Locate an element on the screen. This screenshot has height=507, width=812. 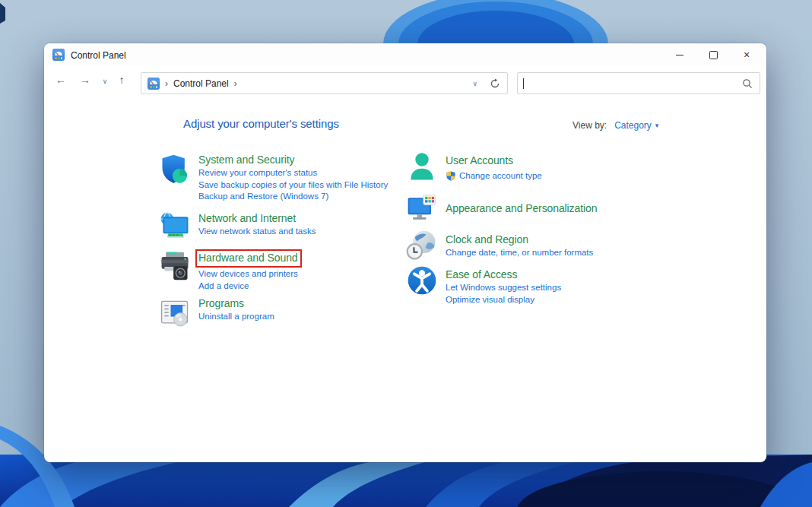
category-title: Clock and Region is located at coordinates (519, 240).